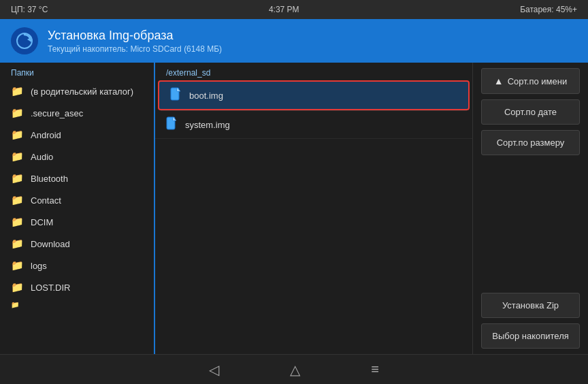  Describe the element at coordinates (77, 71) in the screenshot. I see `folders-header: Папки` at that location.